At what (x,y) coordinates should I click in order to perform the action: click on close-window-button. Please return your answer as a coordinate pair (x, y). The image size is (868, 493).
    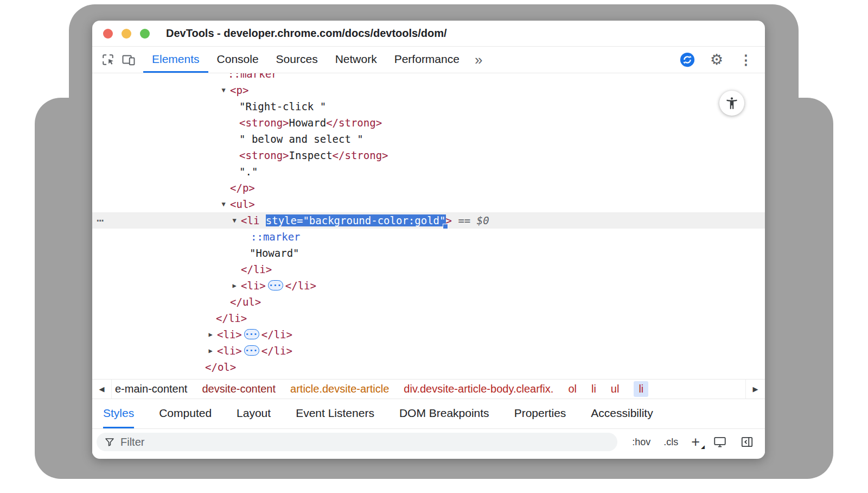
    Looking at the image, I should click on (108, 34).